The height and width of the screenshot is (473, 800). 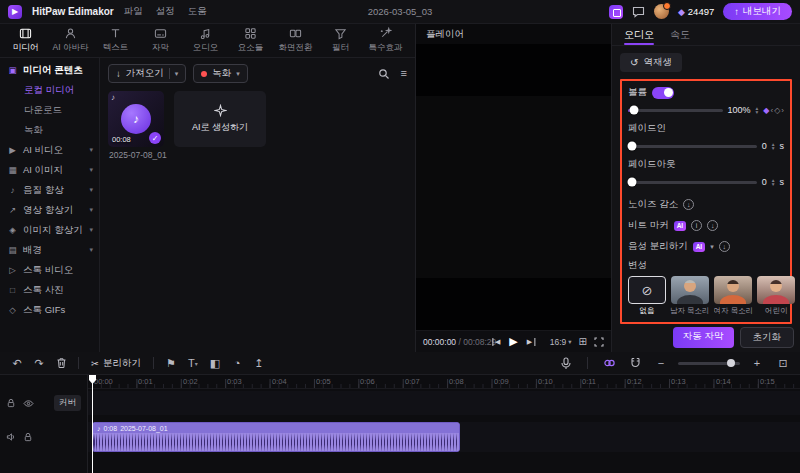 I want to click on reset-button: 초기화, so click(x=768, y=338).